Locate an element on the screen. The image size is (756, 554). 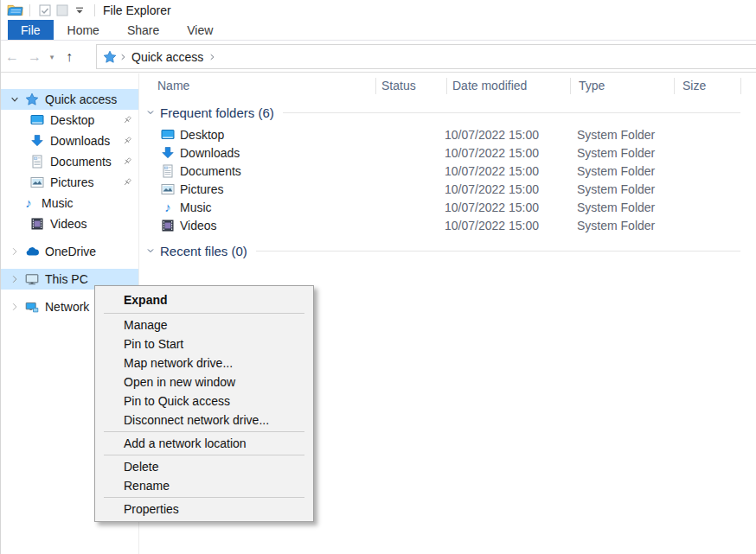
context-menu-this-pc: Expand Manage Pin to Start Map network d… is located at coordinates (204, 404).